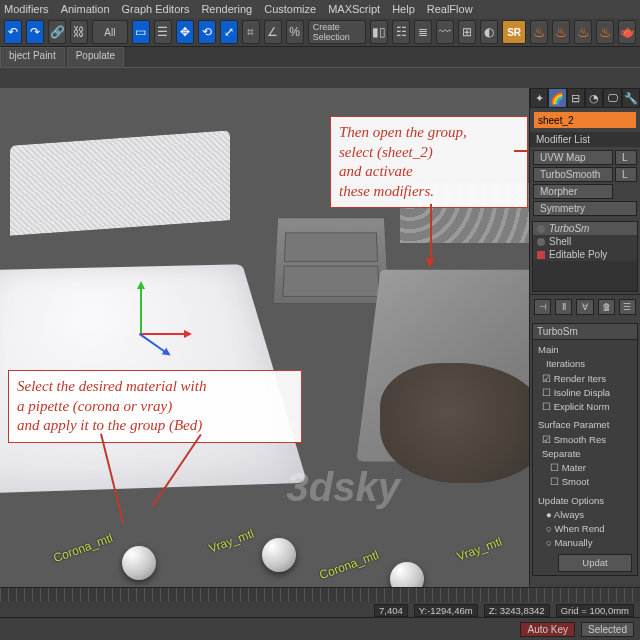 The width and height of the screenshot is (640, 640). What do you see at coordinates (354, 9) in the screenshot?
I see `menu-maxscript: MAXScript` at bounding box center [354, 9].